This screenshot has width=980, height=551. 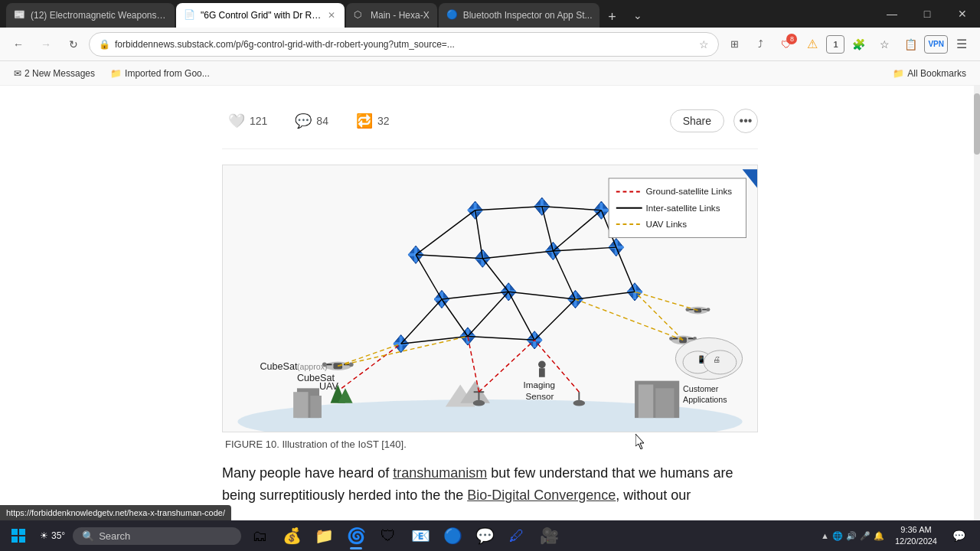 What do you see at coordinates (157, 536) in the screenshot?
I see `taskbar-center: 🔍 Search` at bounding box center [157, 536].